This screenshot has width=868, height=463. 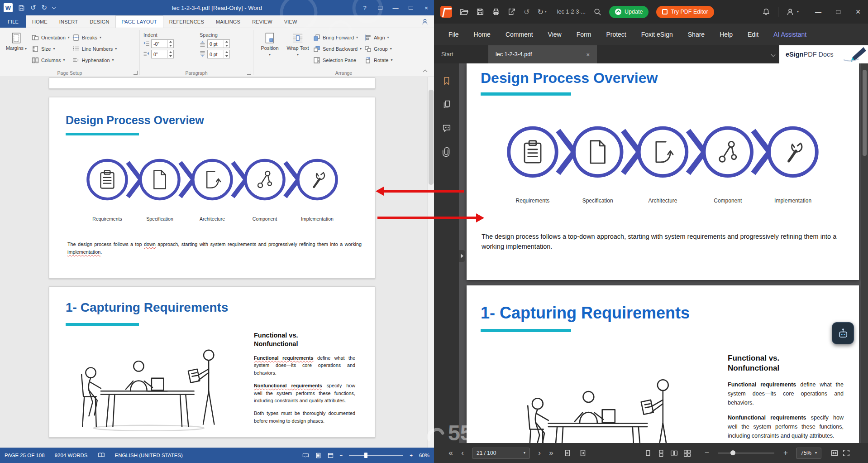 What do you see at coordinates (451, 453) in the screenshot?
I see `first-page-button: «` at bounding box center [451, 453].